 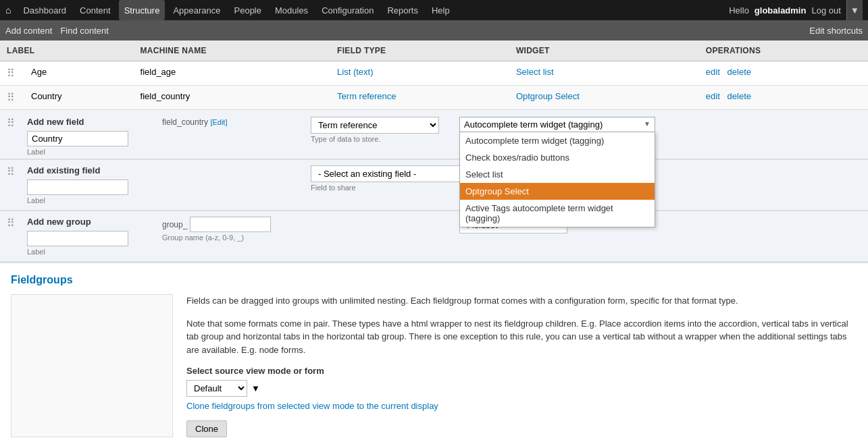 I want to click on new-group-sublabel: Label, so click(x=90, y=252).